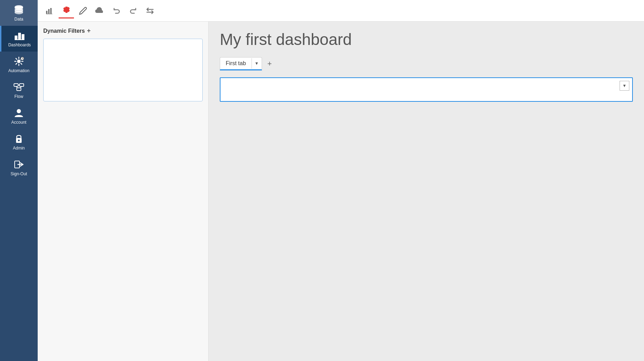 The image size is (644, 361). I want to click on sidebar-item-dashboards-label: Dashboards, so click(20, 45).